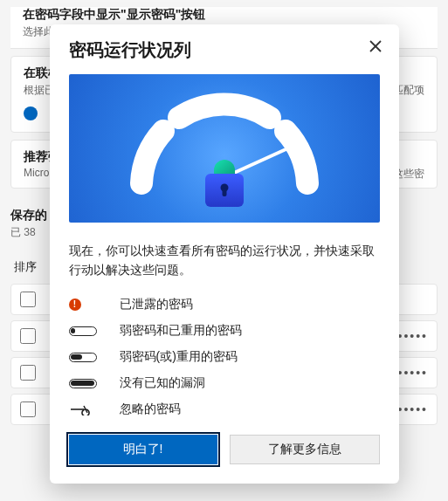  Describe the element at coordinates (224, 51) in the screenshot. I see `modal-title: 密码运行状况列` at that location.